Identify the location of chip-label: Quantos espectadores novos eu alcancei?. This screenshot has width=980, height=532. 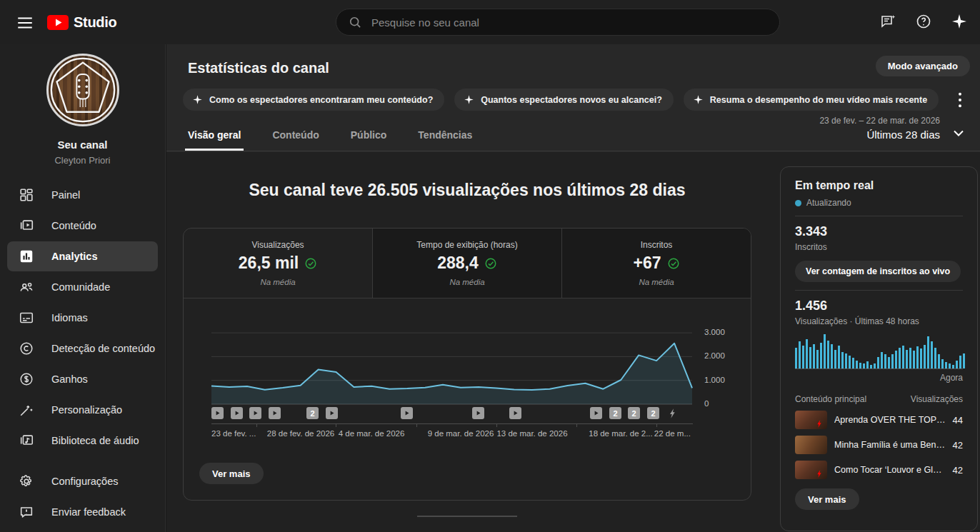
(571, 100).